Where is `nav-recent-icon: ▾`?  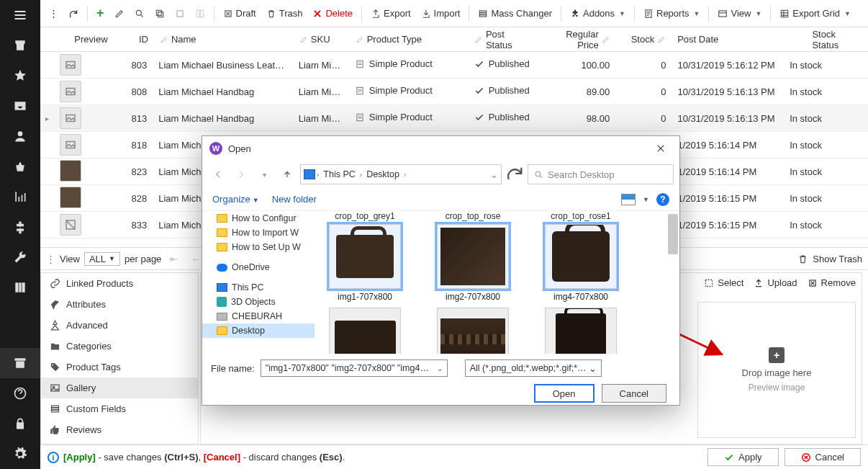 nav-recent-icon: ▾ is located at coordinates (264, 174).